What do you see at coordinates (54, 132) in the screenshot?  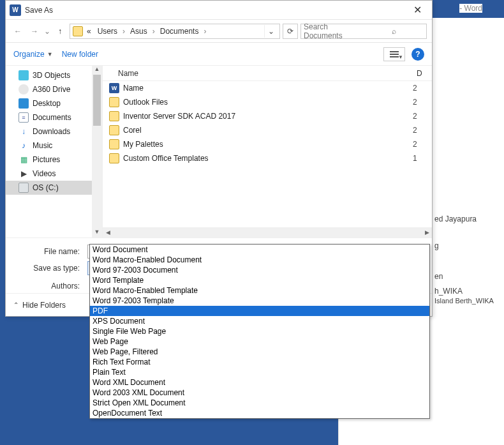 I see `tree-item-downloads: Downloads` at bounding box center [54, 132].